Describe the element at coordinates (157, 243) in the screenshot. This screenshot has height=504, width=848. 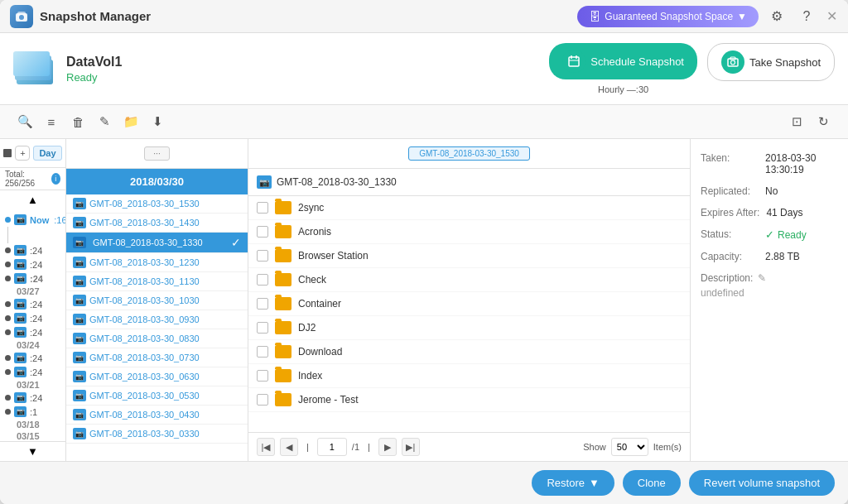
I see `snapshot-item-2: 📷 GMT-08_2018-03-30_1330 ✓` at that location.